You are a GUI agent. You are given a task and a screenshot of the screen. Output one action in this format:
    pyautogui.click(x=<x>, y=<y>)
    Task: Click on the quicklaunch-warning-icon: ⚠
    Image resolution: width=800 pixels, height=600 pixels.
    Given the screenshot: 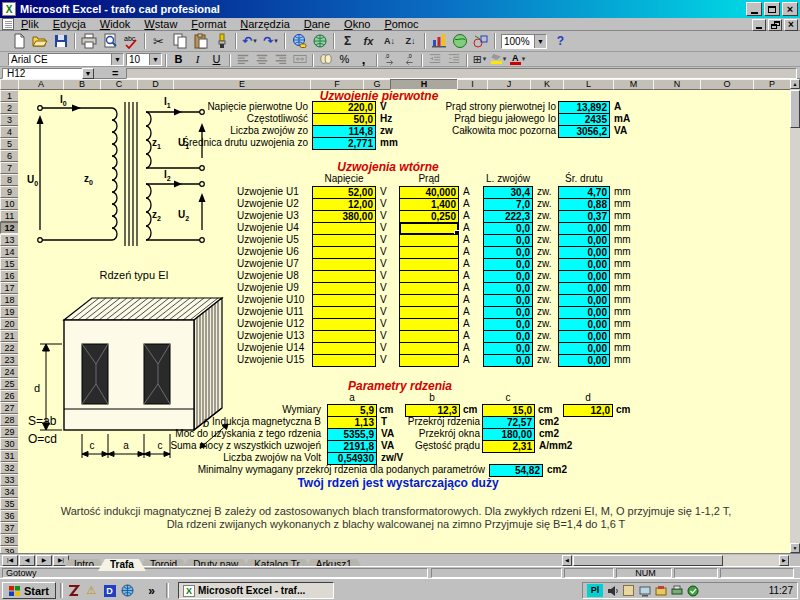 What is the action you would take?
    pyautogui.click(x=92, y=590)
    